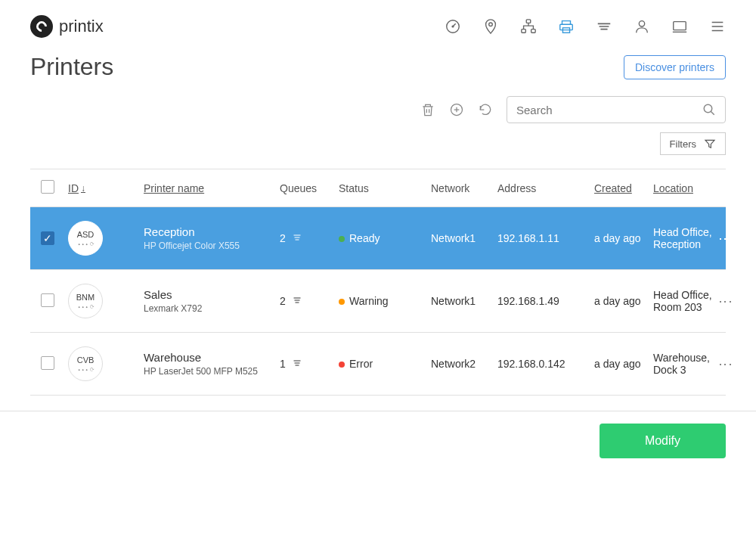 Image resolution: width=756 pixels, height=540 pixels. I want to click on brand-name: printix, so click(82, 26).